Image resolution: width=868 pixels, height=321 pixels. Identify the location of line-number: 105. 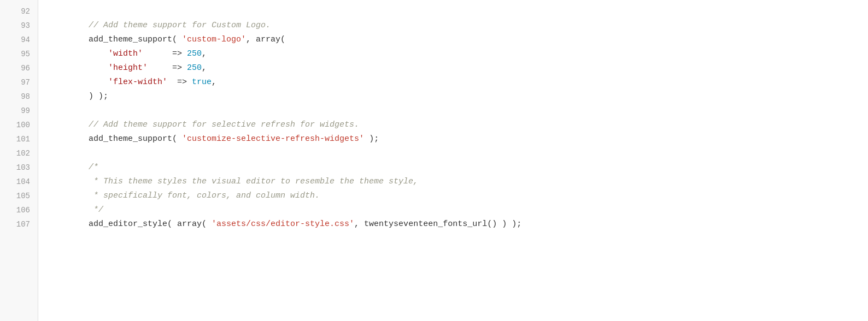
(19, 196).